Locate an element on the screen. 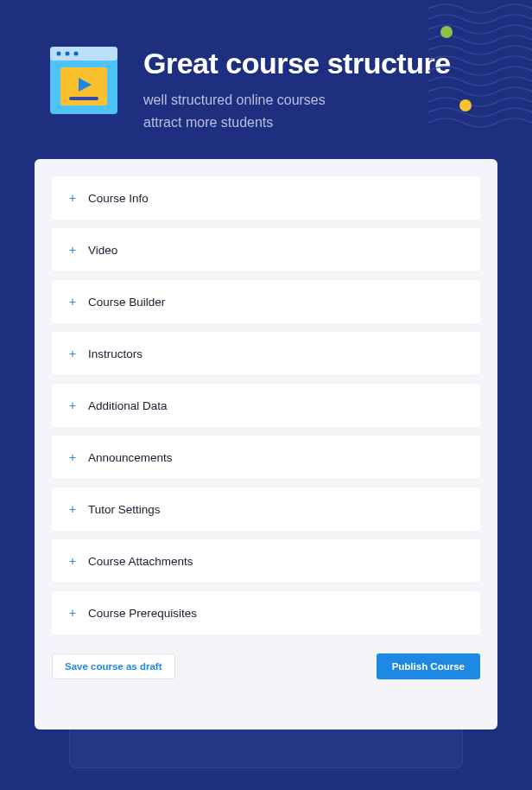 This screenshot has height=790, width=532. decoration-dot-yellow is located at coordinates (466, 105).